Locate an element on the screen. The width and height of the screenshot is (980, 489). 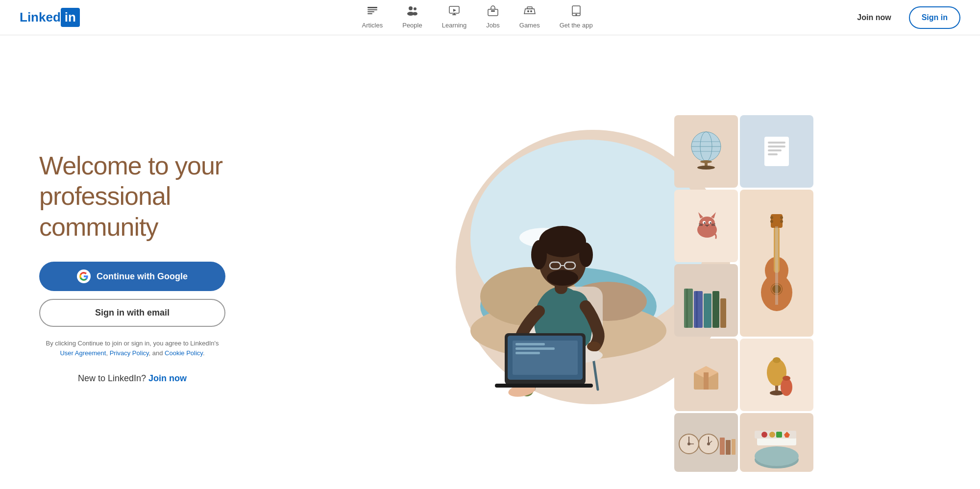
get-app-icon is located at coordinates (576, 12).